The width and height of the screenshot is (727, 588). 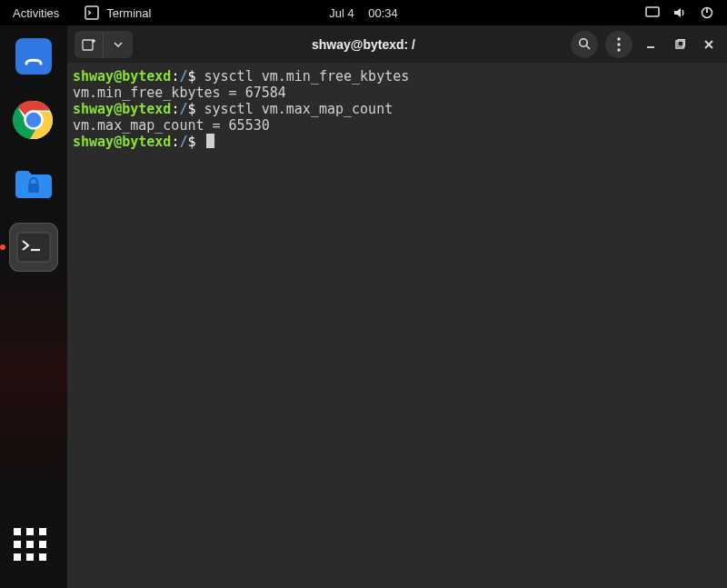 I want to click on terminal-line: vm.max_map_count = 65530, so click(x=397, y=125).